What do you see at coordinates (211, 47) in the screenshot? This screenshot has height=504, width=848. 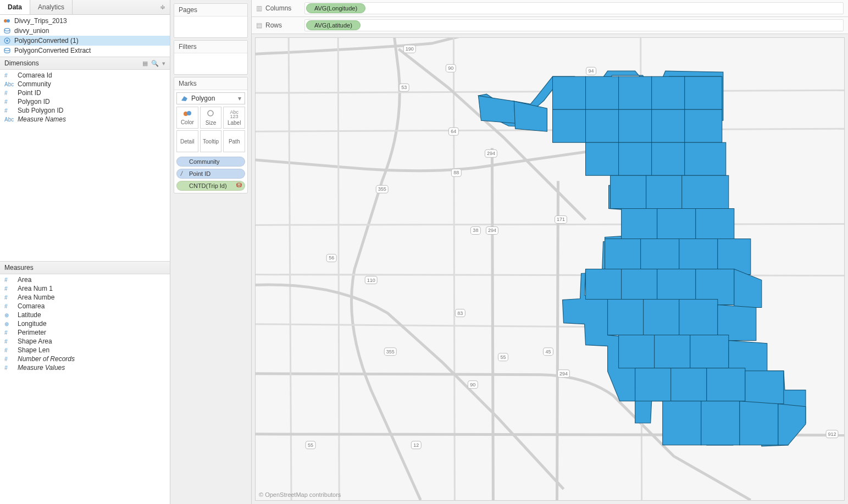 I see `filters-header: Filters` at bounding box center [211, 47].